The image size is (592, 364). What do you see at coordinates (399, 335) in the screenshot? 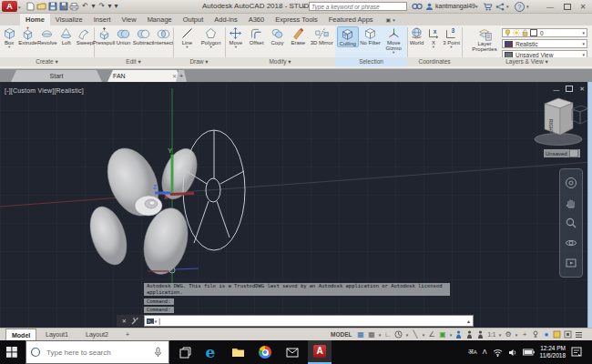
I see `polar-tracking-icon` at bounding box center [399, 335].